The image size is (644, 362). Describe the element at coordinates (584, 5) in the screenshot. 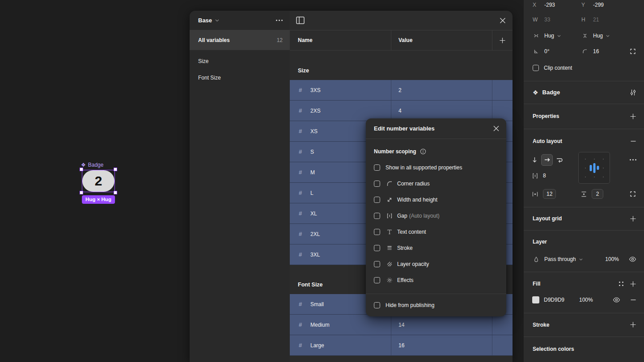

I see `position-xy-row: X-293 Y-299` at that location.